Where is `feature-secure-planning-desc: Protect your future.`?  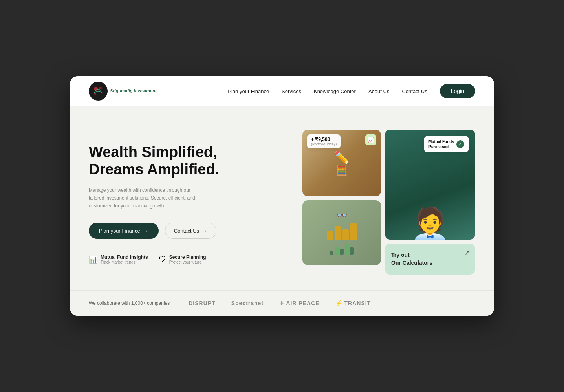
feature-secure-planning-desc: Protect your future. is located at coordinates (188, 262).